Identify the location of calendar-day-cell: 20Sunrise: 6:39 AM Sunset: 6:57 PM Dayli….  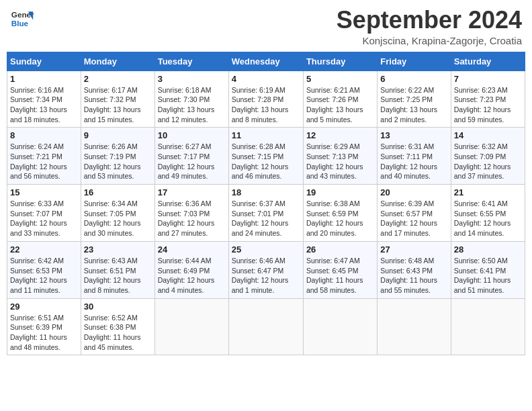
(414, 214).